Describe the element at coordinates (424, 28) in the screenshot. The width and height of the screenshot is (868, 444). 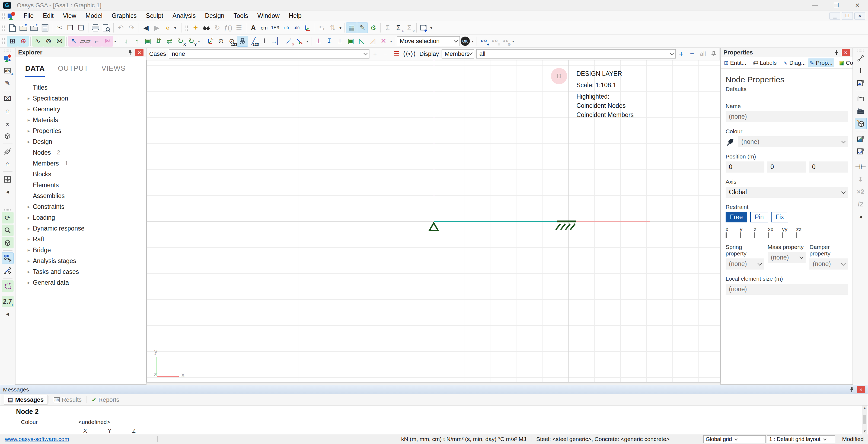
I see `print-add-icon` at that location.